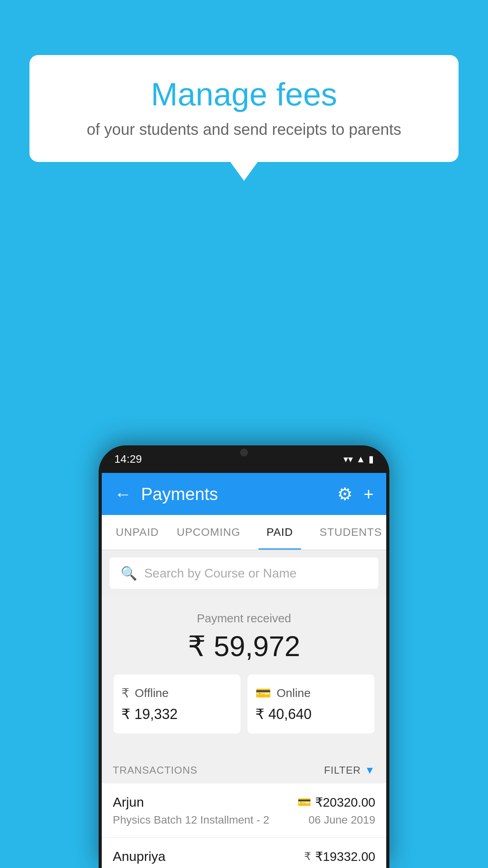  I want to click on speech-bubble-container: Manage fees of your students and send re…, so click(244, 108).